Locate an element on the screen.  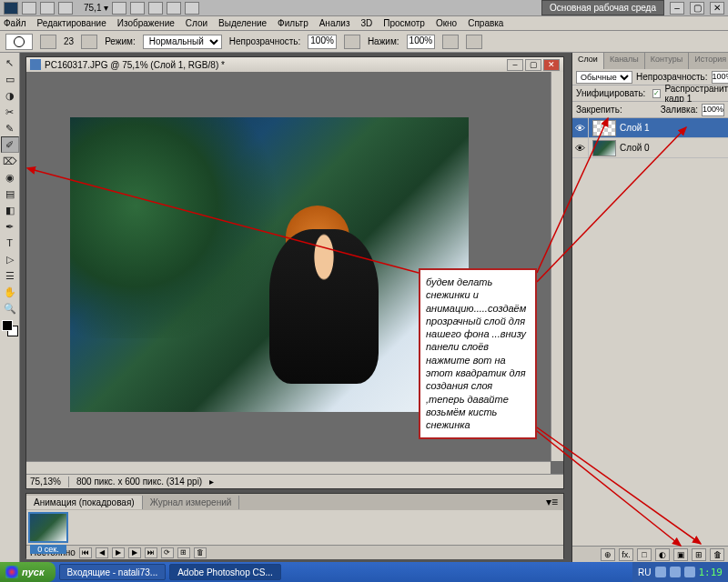
new-layer-icon: ⊞ is located at coordinates (699, 555).